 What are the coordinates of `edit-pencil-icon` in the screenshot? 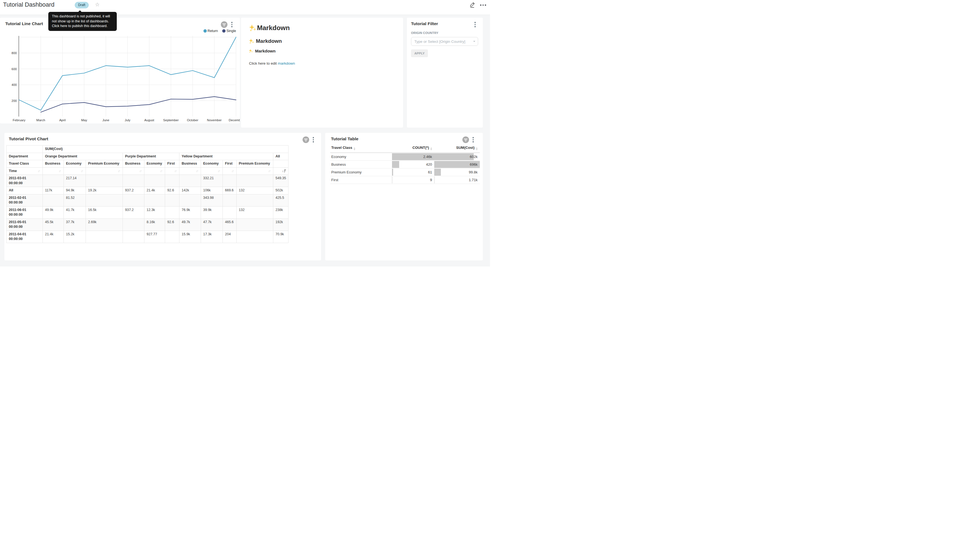 It's located at (473, 5).